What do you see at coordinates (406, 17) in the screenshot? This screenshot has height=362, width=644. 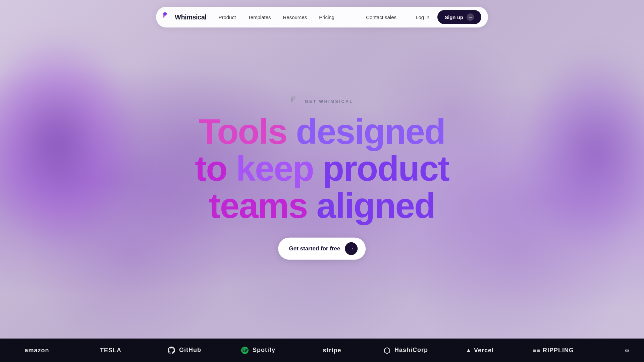 I see `nav-divider` at bounding box center [406, 17].